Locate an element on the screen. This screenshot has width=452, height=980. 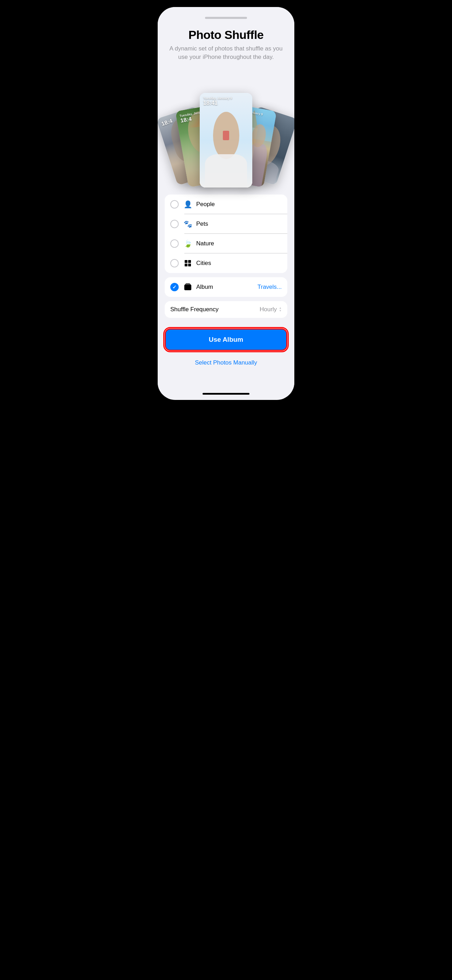
photo-stack: 18:4 Tuesday, January 18:4 is located at coordinates (226, 128).